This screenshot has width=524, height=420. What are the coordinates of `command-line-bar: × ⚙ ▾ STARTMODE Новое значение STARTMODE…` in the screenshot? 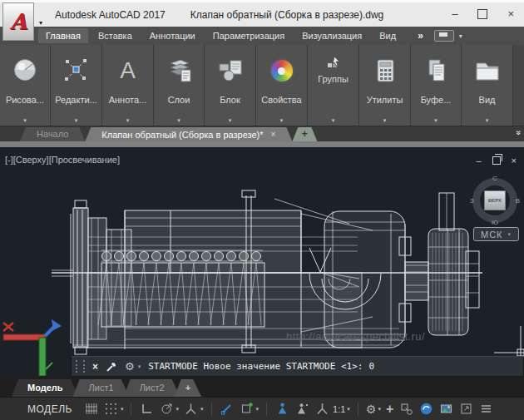 It's located at (298, 366).